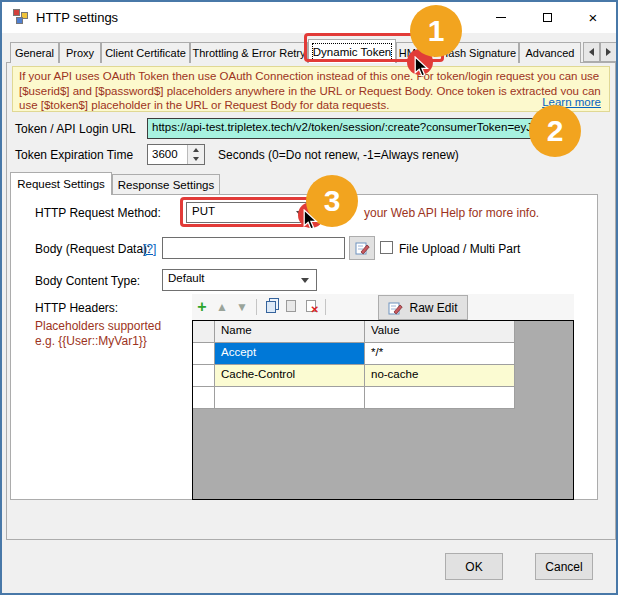  What do you see at coordinates (608, 52) in the screenshot?
I see `scroll-right-icon` at bounding box center [608, 52].